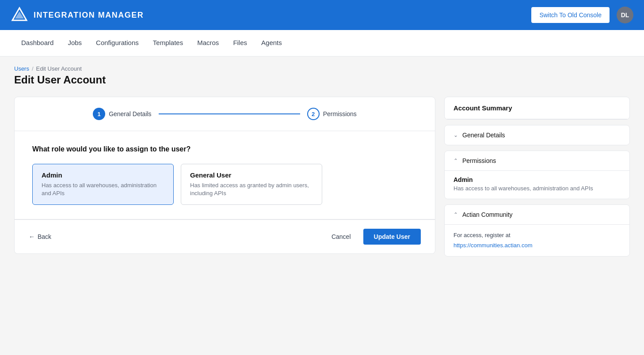 The image size is (644, 355). What do you see at coordinates (99, 114) in the screenshot?
I see `step-1-circle: 1` at bounding box center [99, 114].